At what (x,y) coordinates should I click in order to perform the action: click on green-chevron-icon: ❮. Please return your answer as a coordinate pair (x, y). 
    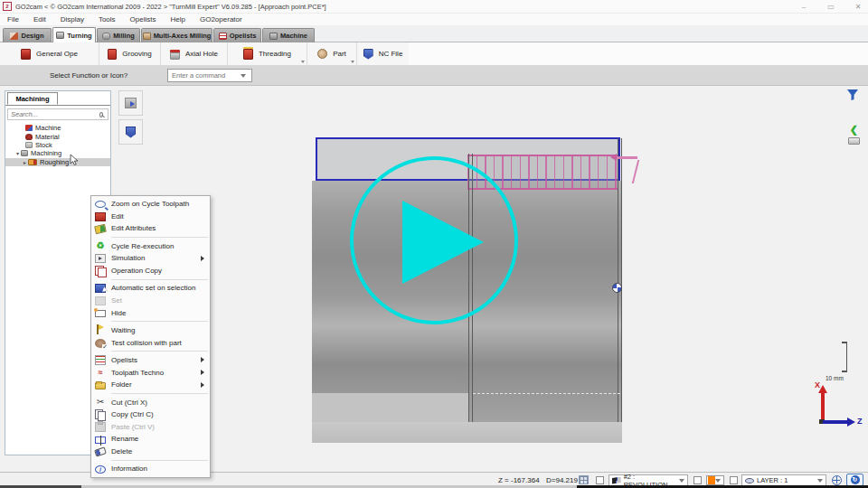
    Looking at the image, I should click on (854, 130).